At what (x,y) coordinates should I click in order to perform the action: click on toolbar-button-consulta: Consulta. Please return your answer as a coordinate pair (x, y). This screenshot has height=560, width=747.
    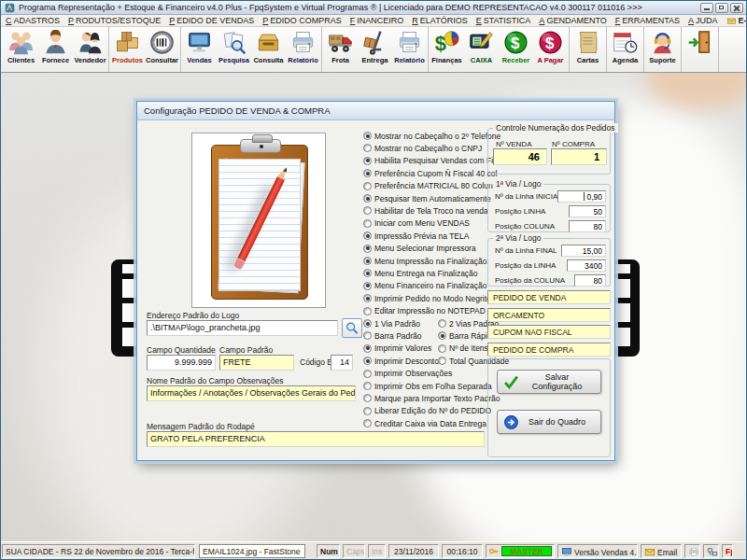
    Looking at the image, I should click on (269, 49).